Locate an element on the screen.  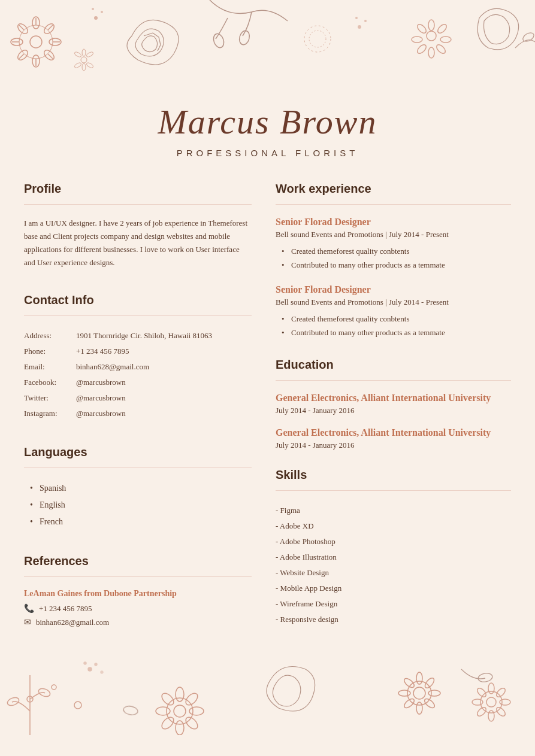
profile-title: Profile is located at coordinates (138, 189).